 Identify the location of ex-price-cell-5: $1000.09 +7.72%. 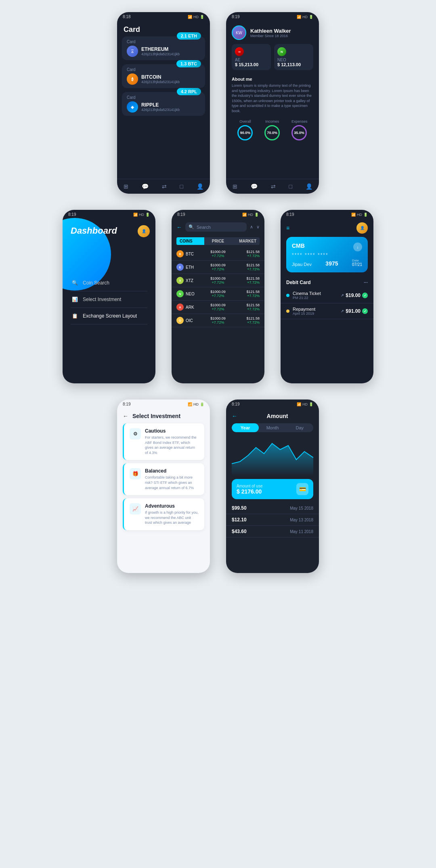
(218, 320).